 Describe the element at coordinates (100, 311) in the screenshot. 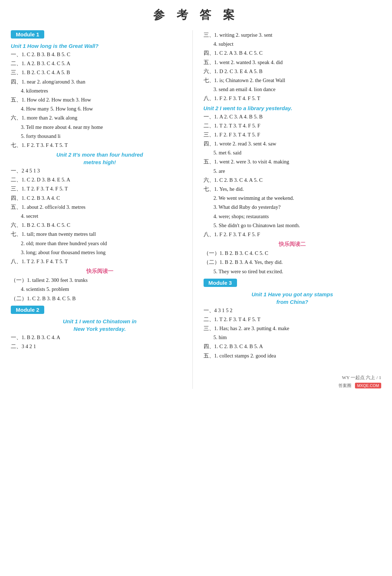

I see `module2-badge: Module 2` at that location.